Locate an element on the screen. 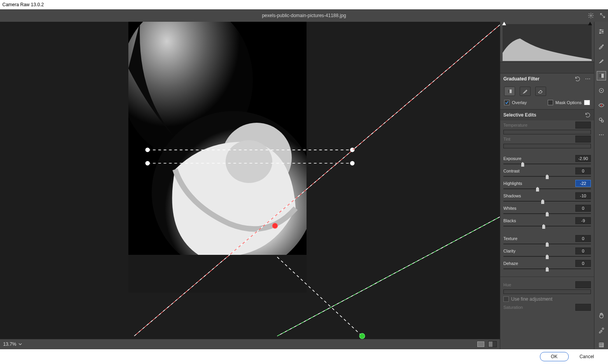 This screenshot has width=608, height=364. eyedropper-icon is located at coordinates (601, 46).